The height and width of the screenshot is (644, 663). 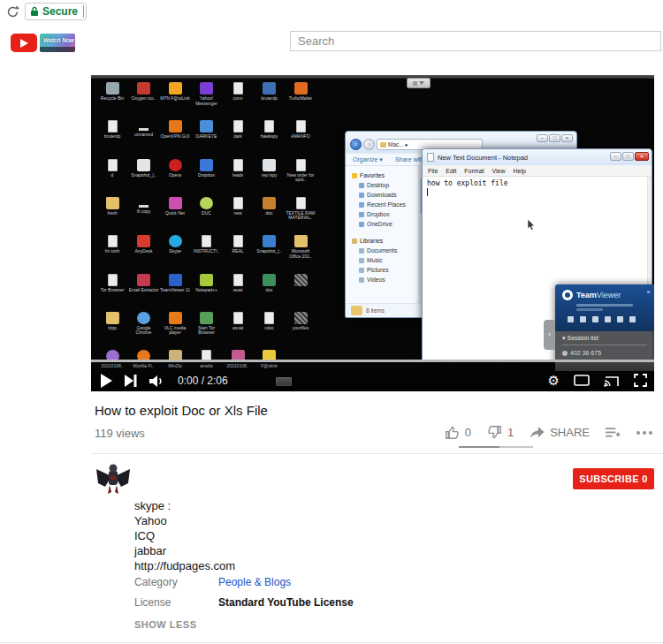 I want to click on share-icon, so click(x=537, y=433).